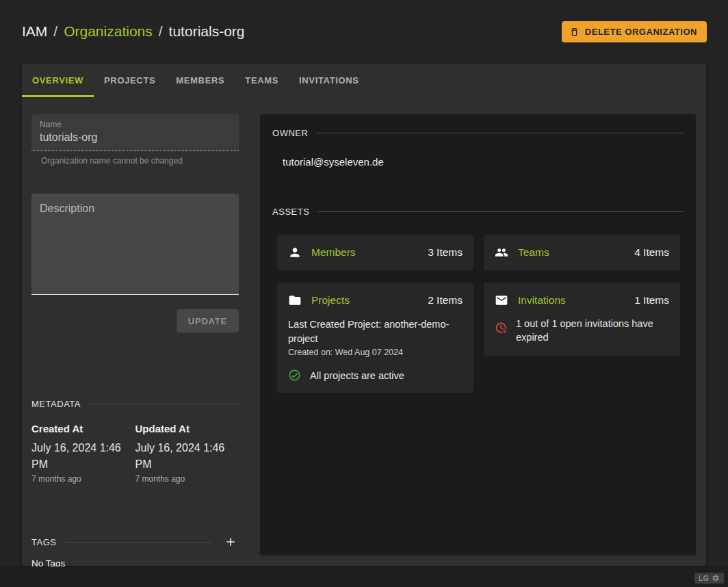  I want to click on plus-icon, so click(231, 542).